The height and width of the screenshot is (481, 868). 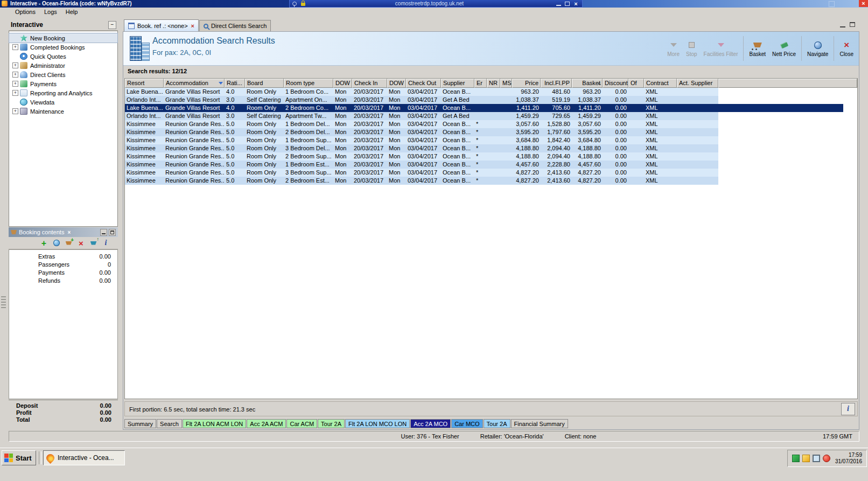 What do you see at coordinates (266, 423) in the screenshot?
I see `bottom-tab-acc-2a-acm: Acc 2A ACM` at bounding box center [266, 423].